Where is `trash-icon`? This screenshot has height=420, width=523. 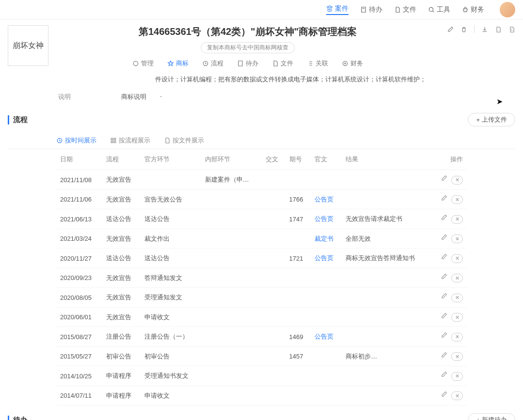
trash-icon is located at coordinates (464, 30).